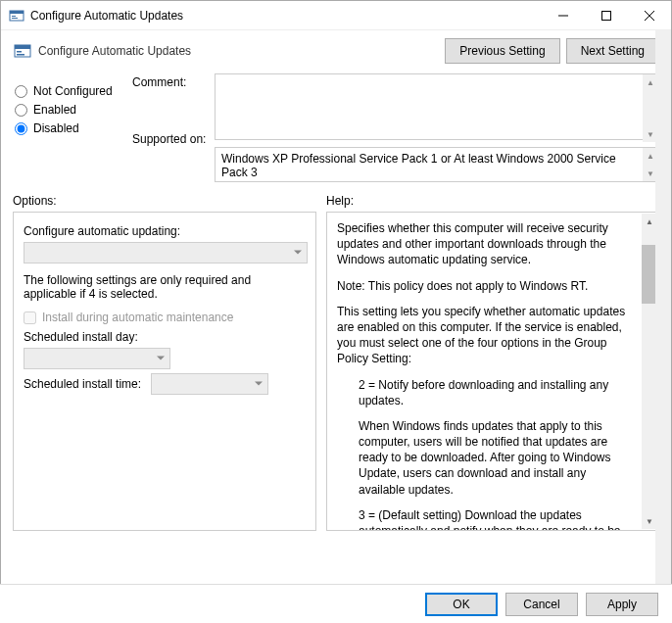  What do you see at coordinates (542, 604) in the screenshot?
I see `cancel-button: Cancel` at bounding box center [542, 604].